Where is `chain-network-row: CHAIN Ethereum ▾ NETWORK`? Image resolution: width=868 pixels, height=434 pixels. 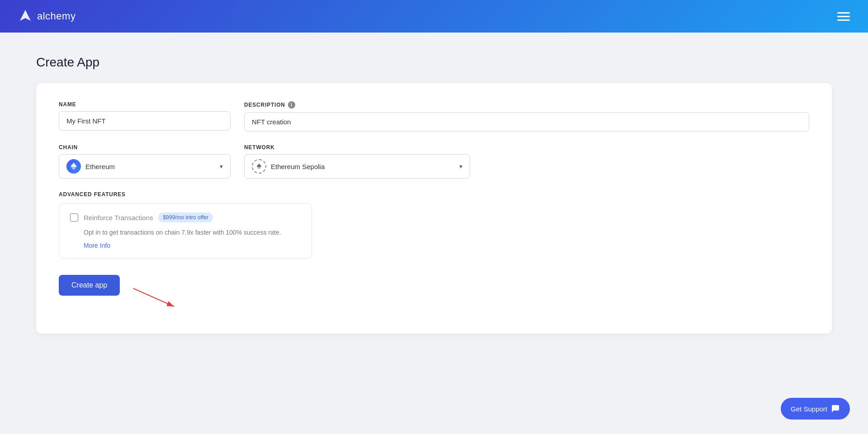
chain-network-row: CHAIN Ethereum ▾ NETWORK is located at coordinates (434, 161).